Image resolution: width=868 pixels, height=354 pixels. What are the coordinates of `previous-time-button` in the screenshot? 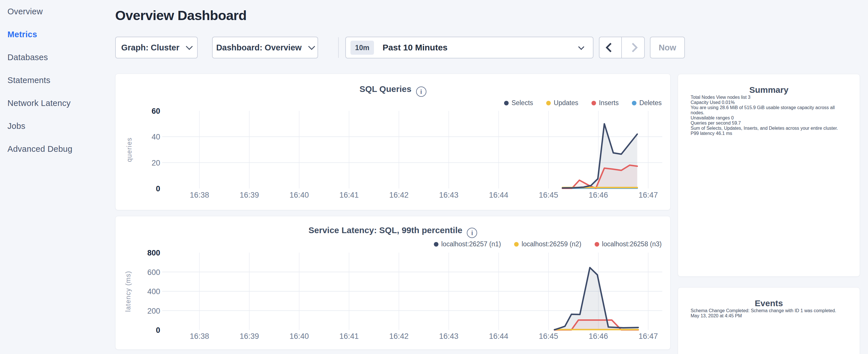 It's located at (611, 48).